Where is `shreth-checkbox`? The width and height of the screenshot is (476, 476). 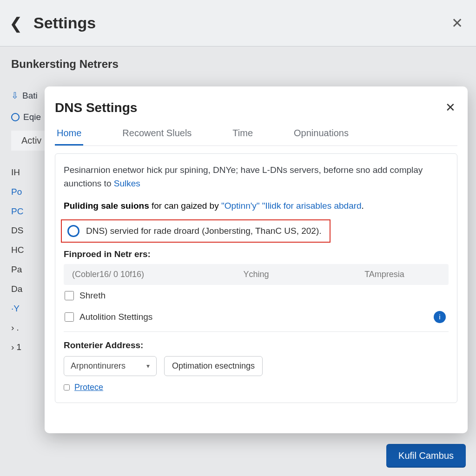
shreth-checkbox is located at coordinates (69, 296).